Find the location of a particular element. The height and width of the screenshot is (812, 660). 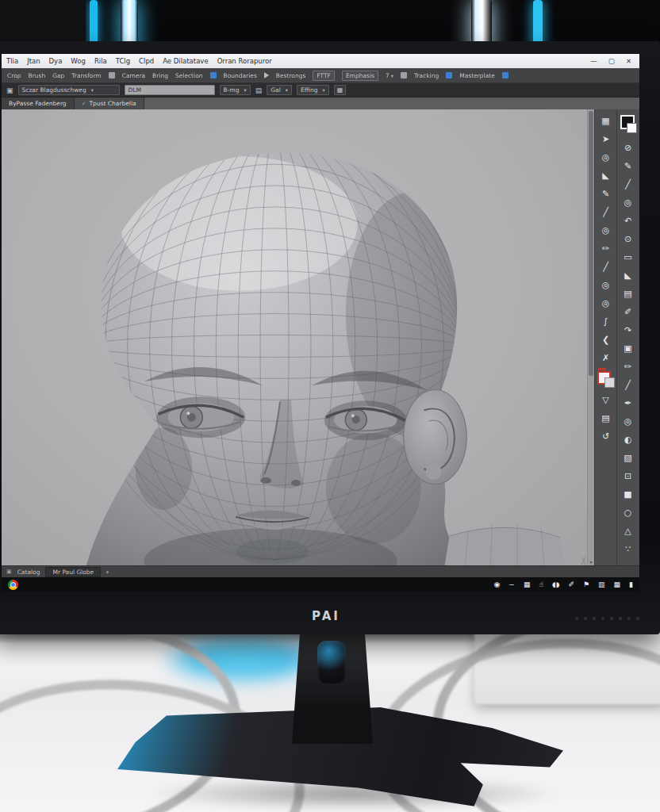

toolbar-button: Masterplate is located at coordinates (478, 76).